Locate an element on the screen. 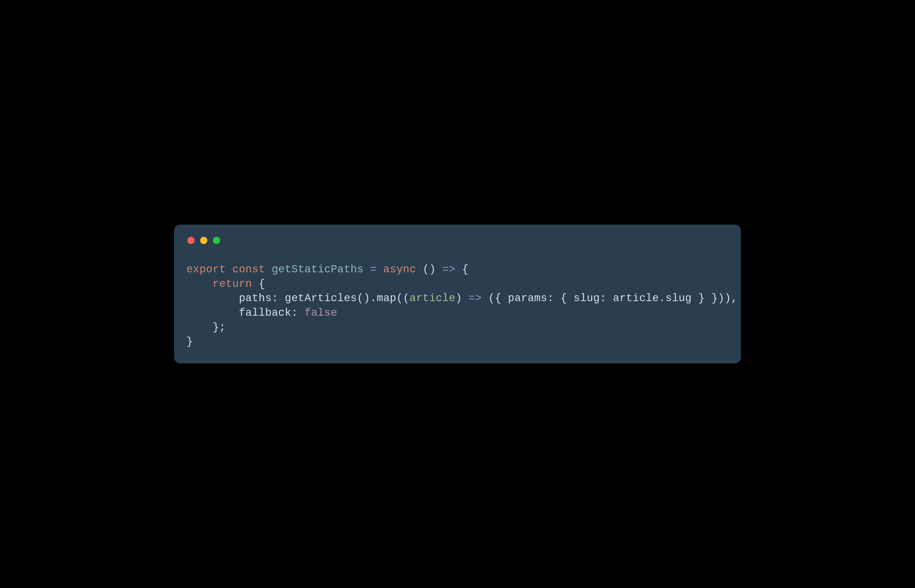 The image size is (915, 588). parameter: article is located at coordinates (432, 298).